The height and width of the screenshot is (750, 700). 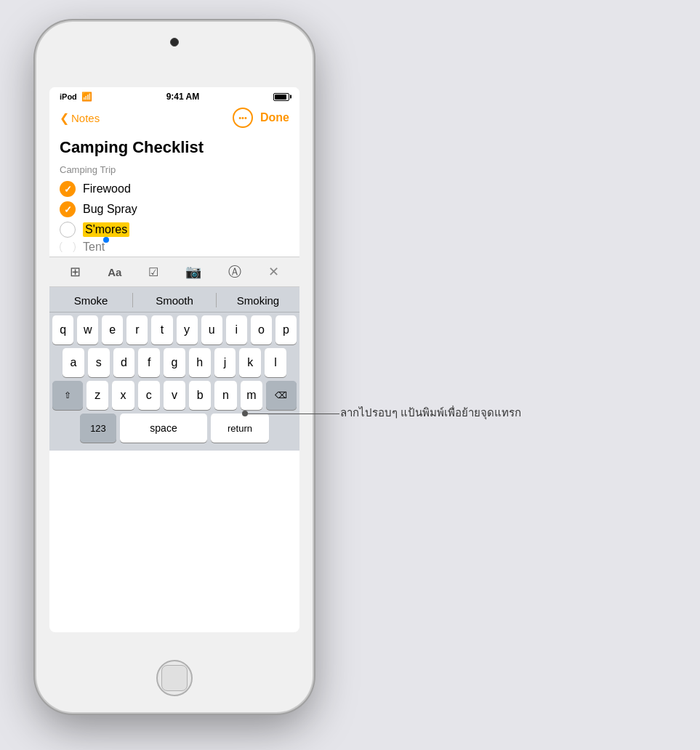 I want to click on key-i: i, so click(x=237, y=330).